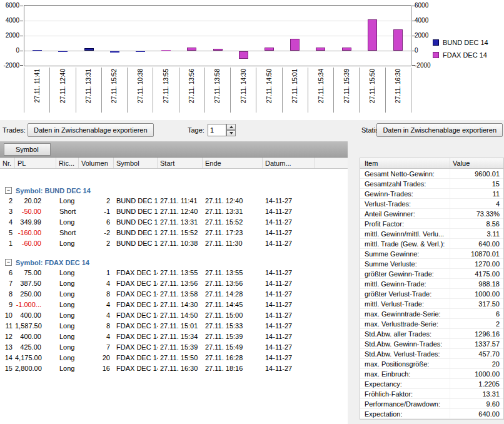 Image resolution: width=504 pixels, height=424 pixels. I want to click on table-row: 3-50.00Short-1BUND DEC 1427.11. 12:4027.…, so click(174, 211).